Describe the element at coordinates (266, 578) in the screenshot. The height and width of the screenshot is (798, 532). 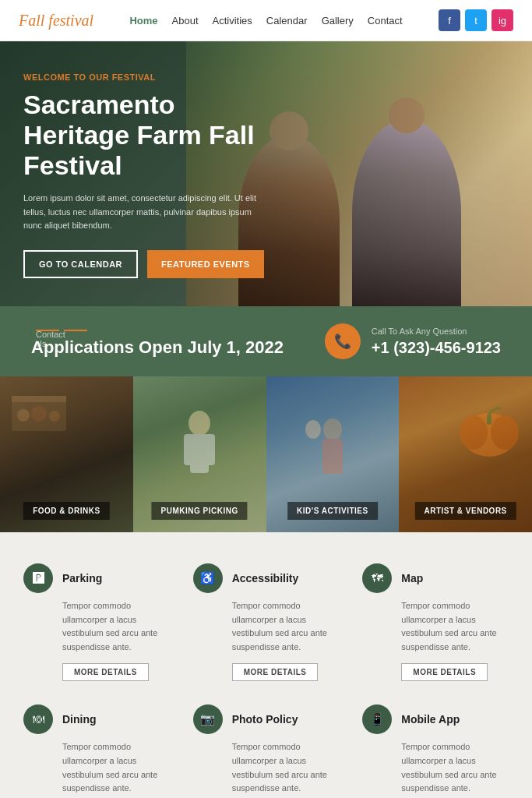
I see `info-card-title-1: Accessibility` at that location.